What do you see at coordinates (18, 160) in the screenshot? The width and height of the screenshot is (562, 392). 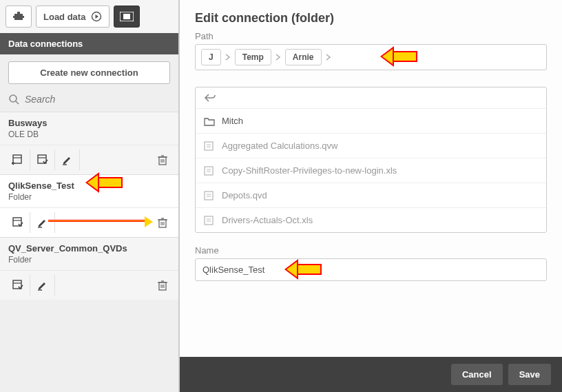 I see `table-arrow-icon` at bounding box center [18, 160].